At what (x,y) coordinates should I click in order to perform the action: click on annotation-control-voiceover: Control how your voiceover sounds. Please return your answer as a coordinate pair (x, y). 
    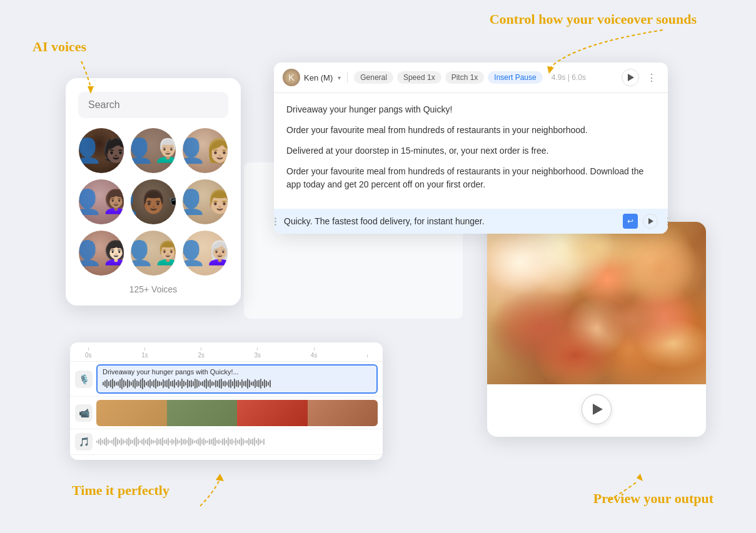
    Looking at the image, I should click on (593, 19).